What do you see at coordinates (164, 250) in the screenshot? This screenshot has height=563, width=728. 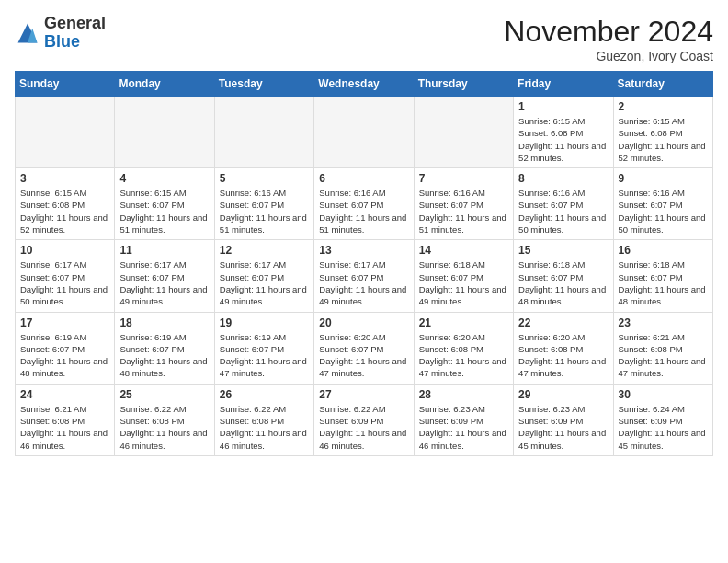 I see `day-number: 11` at bounding box center [164, 250].